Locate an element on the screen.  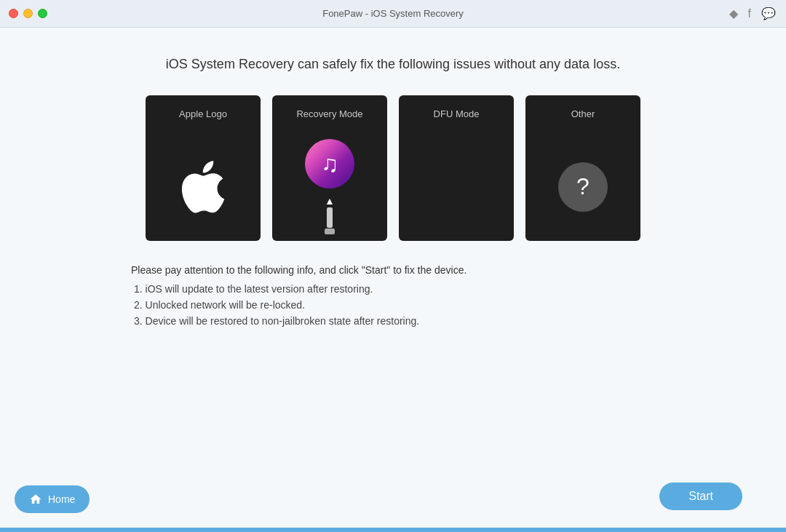
card-apple-logo-title: Apple Logo is located at coordinates (203, 114).